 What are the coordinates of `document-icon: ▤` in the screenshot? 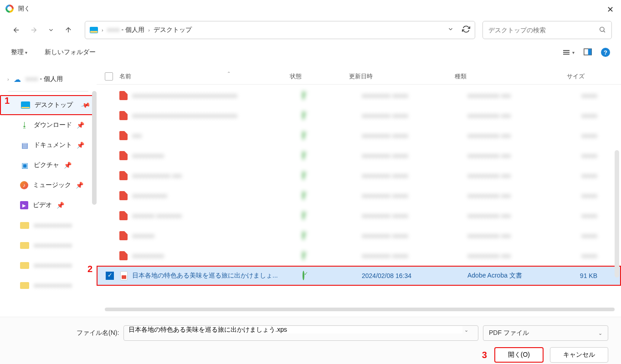 It's located at (25, 145).